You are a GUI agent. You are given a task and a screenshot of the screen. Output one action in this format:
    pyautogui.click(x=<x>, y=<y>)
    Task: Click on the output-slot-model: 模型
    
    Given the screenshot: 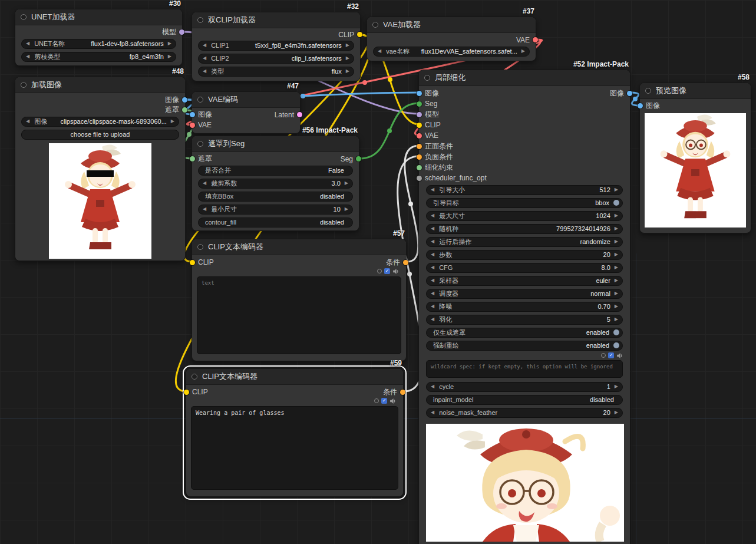 What is the action you would take?
    pyautogui.click(x=172, y=32)
    